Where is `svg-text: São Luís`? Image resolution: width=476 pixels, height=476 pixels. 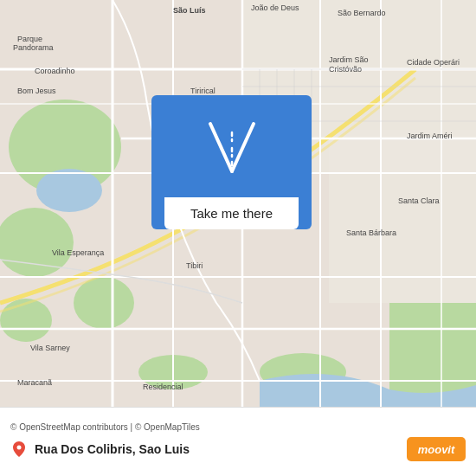
svg-text: São Luís is located at coordinates (190, 10).